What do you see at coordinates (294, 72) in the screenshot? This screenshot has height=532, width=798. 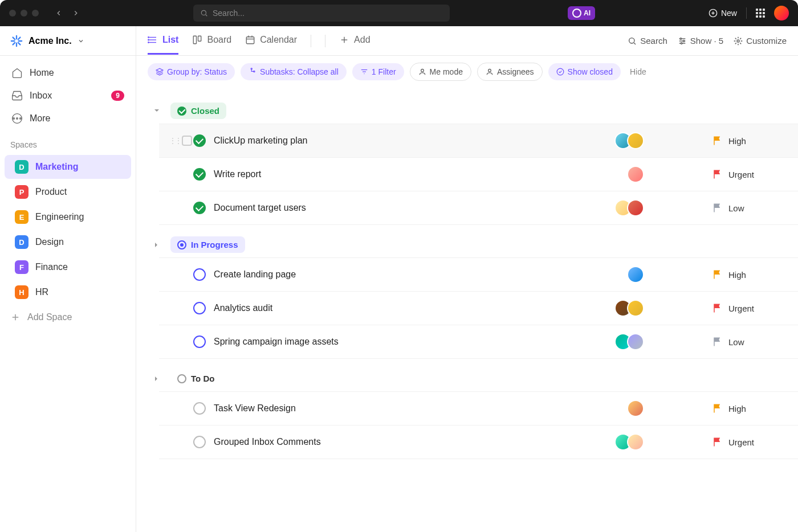 I see `subtasks-chip: Subtasks: Collapse all` at bounding box center [294, 72].